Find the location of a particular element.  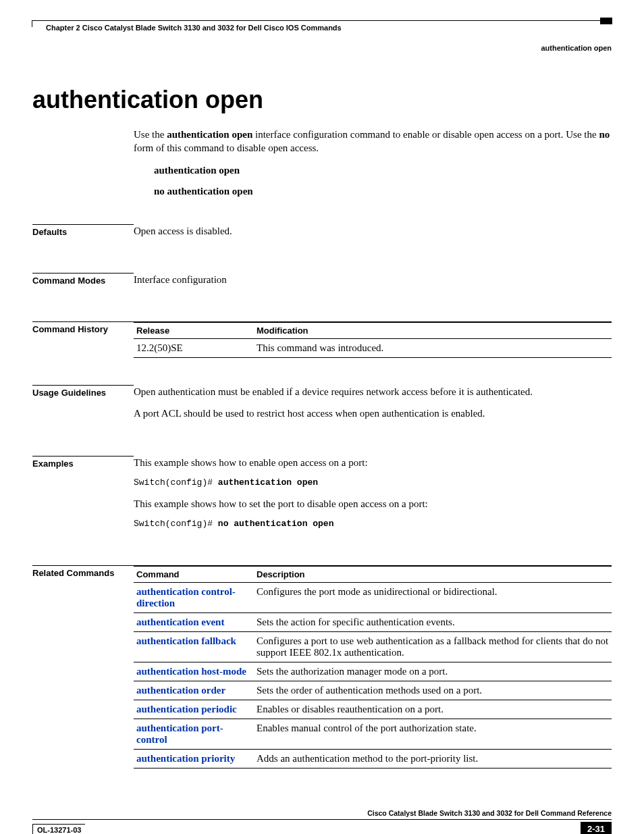

th-release: Release is located at coordinates (194, 331).